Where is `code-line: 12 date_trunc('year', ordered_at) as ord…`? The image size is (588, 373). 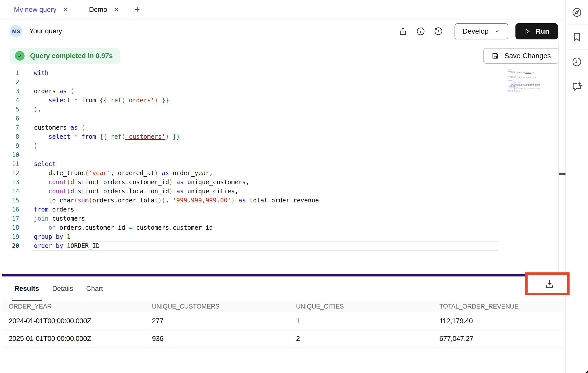 code-line: 12 date_trunc('year', ordered_at) as ord… is located at coordinates (161, 173).